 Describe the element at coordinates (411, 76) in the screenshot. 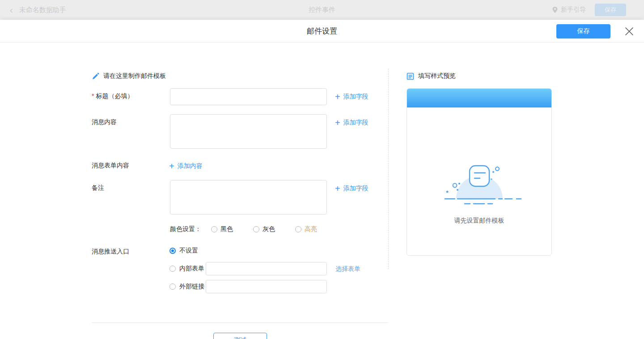

I see `document-icon` at that location.